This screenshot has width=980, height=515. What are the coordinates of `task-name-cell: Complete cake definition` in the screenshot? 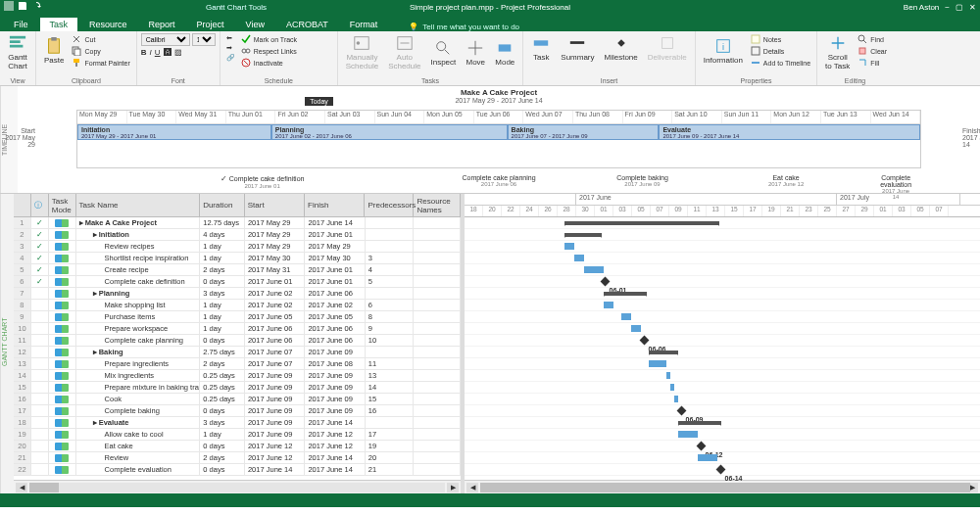 It's located at (139, 282).